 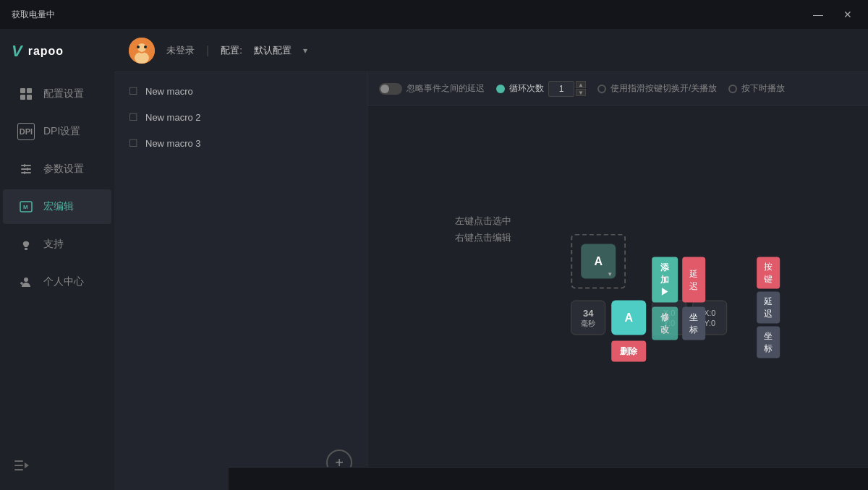 I want to click on press-play-group: 按下时播放, so click(x=757, y=88).